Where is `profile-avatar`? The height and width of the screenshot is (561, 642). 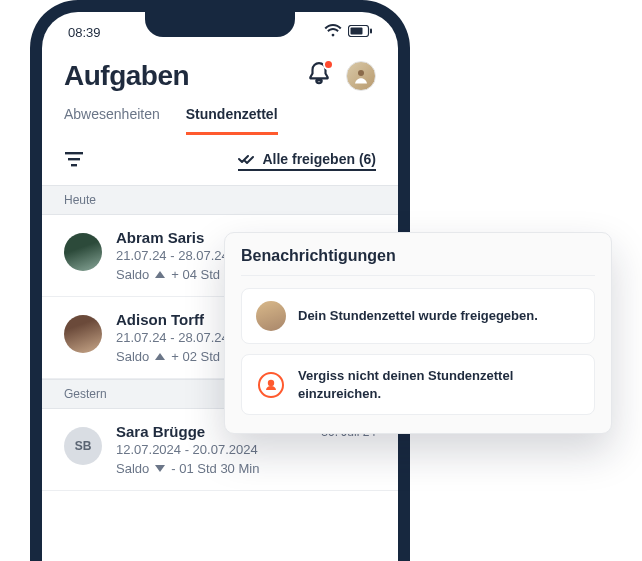
profile-avatar is located at coordinates (361, 76).